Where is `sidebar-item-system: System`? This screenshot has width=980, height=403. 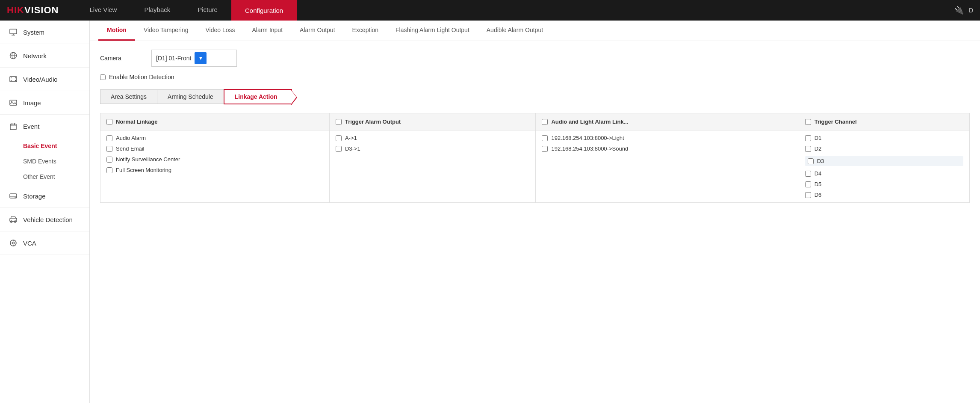
sidebar-item-system: System is located at coordinates (44, 33).